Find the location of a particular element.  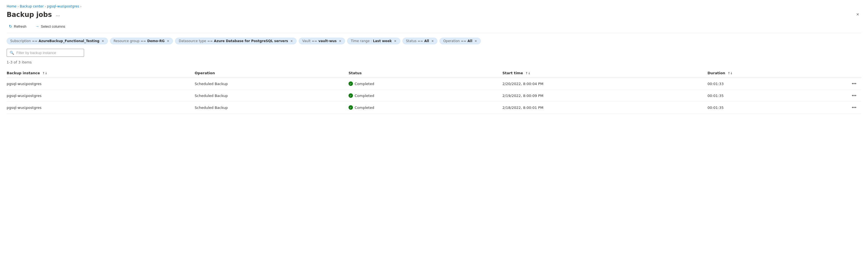

sort-icon-instance: ↑↓ is located at coordinates (45, 74).